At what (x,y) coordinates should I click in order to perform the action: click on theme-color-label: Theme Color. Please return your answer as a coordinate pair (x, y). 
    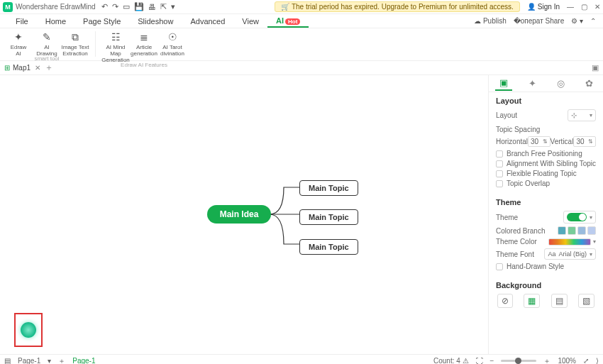
    Looking at the image, I should click on (516, 241).